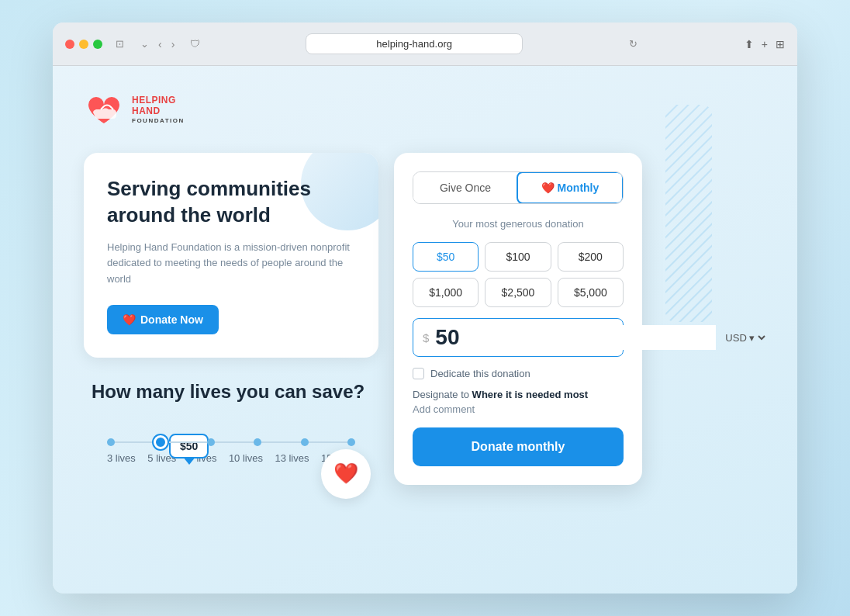  I want to click on dedicate-row: Dedicate this donation, so click(518, 374).